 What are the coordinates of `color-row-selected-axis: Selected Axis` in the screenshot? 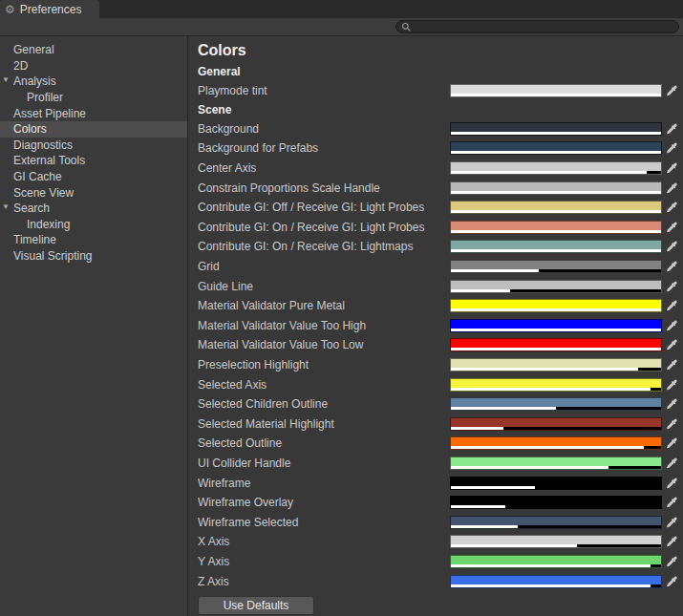 It's located at (438, 384).